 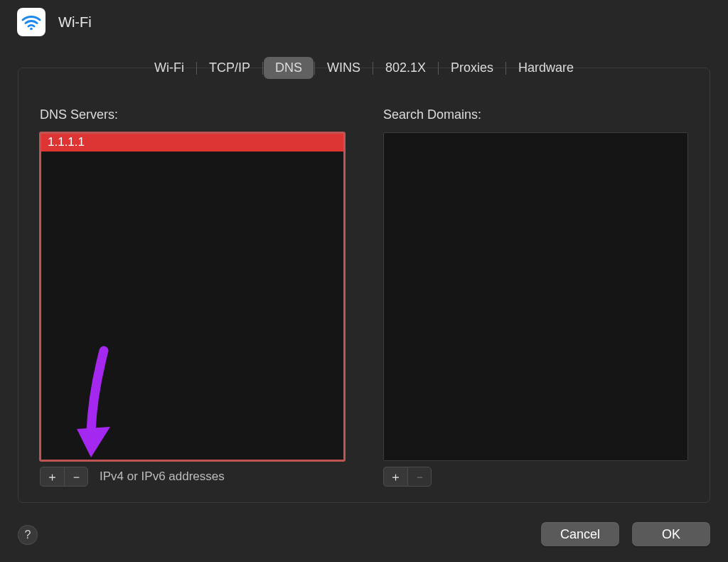 I want to click on tab-wifi: Wi-Fi, so click(x=169, y=68).